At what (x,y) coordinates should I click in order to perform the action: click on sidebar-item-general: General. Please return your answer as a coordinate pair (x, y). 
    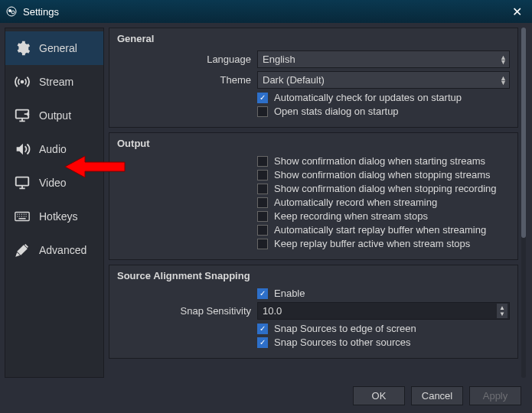
    Looking at the image, I should click on (54, 48).